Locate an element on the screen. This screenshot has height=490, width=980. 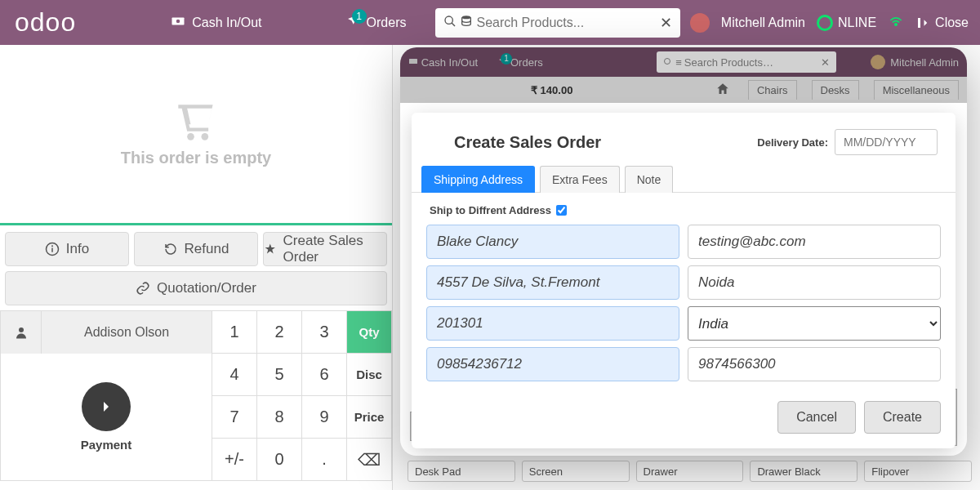
quote-label: Quotation/Order is located at coordinates (207, 288).